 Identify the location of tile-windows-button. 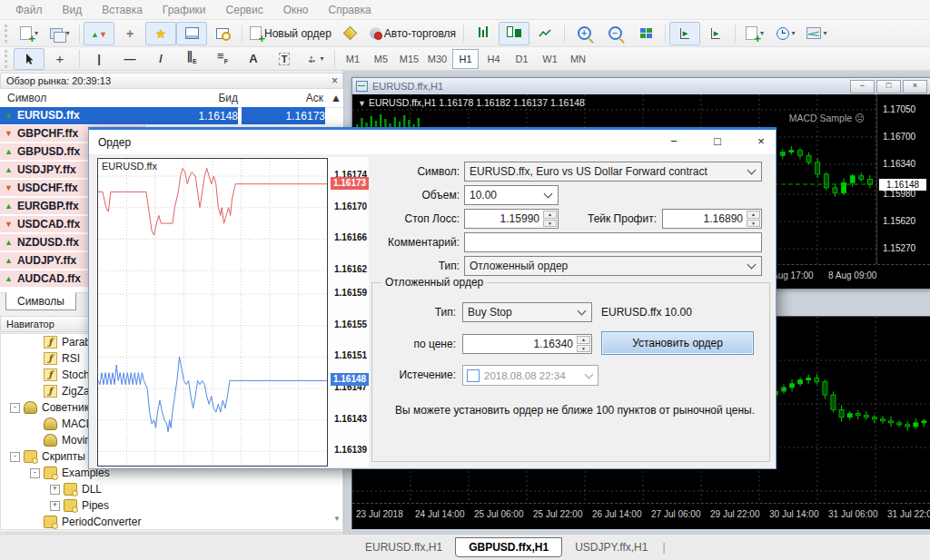
(646, 34).